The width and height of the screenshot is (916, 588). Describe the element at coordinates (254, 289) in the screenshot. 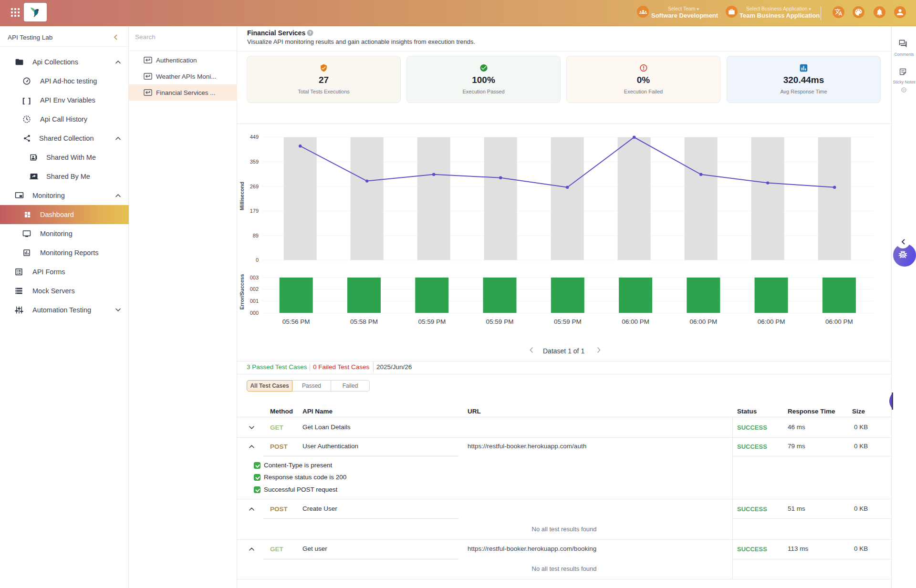

I see `svg-text: 002` at that location.